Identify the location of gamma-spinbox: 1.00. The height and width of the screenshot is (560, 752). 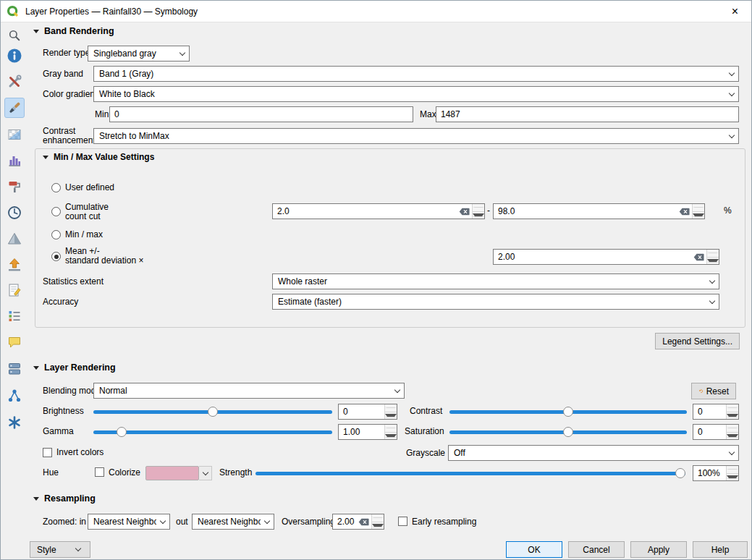
(368, 432).